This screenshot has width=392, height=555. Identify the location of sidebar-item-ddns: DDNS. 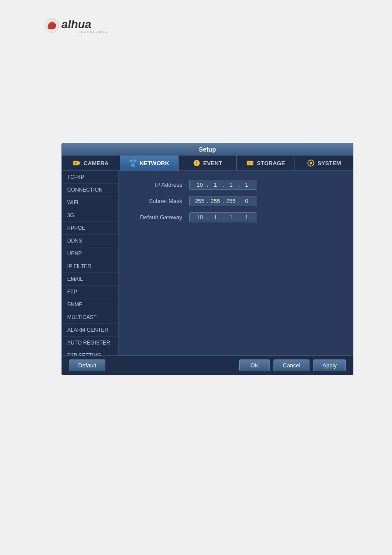
(90, 241).